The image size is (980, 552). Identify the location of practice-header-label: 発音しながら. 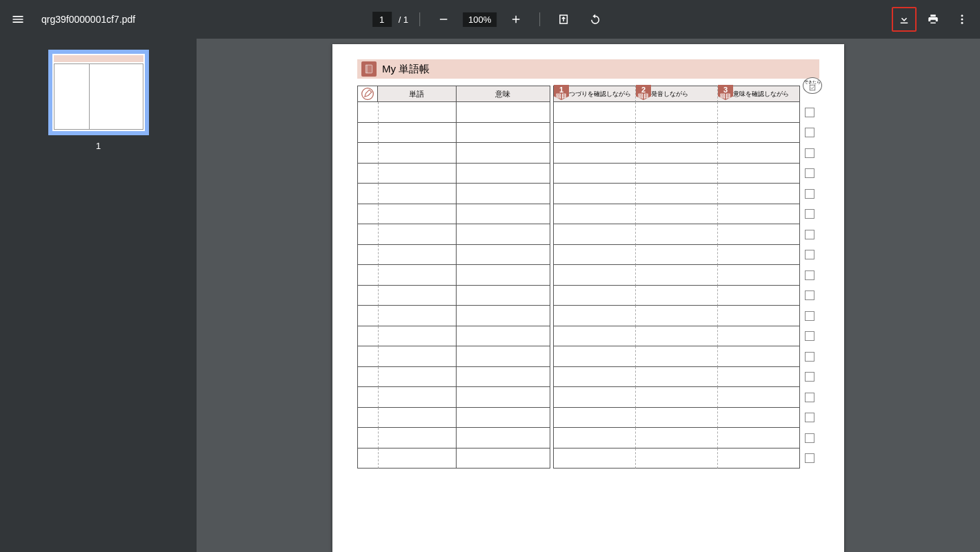
(670, 94).